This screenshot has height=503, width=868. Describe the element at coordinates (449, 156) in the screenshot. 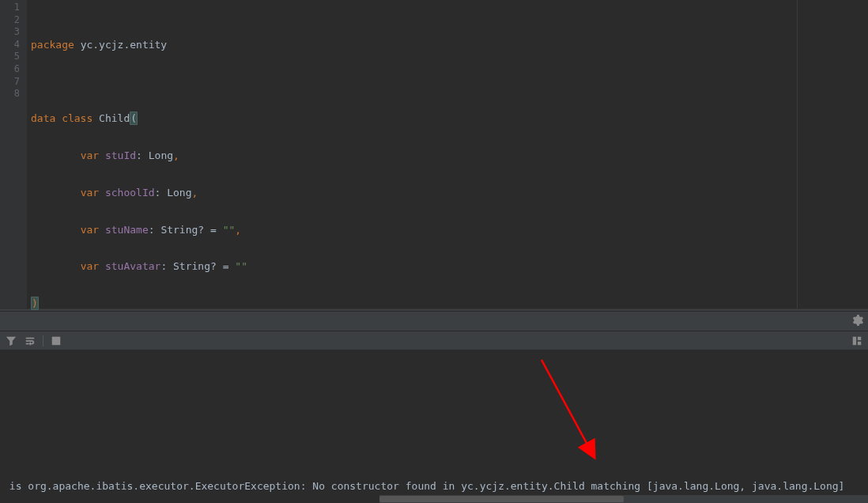

I see `code-line: var stuId: Long,` at that location.